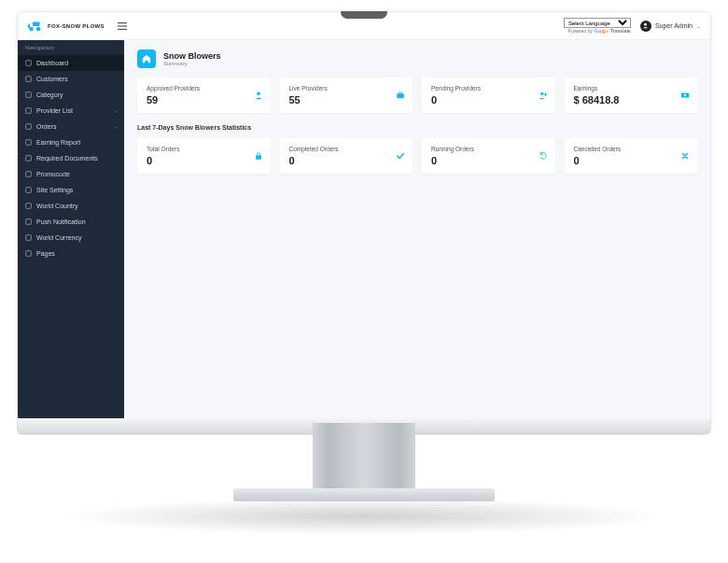 The width and height of the screenshot is (728, 563). What do you see at coordinates (597, 26) in the screenshot?
I see `language-selector: Select Language Powered by Google Transl…` at bounding box center [597, 26].